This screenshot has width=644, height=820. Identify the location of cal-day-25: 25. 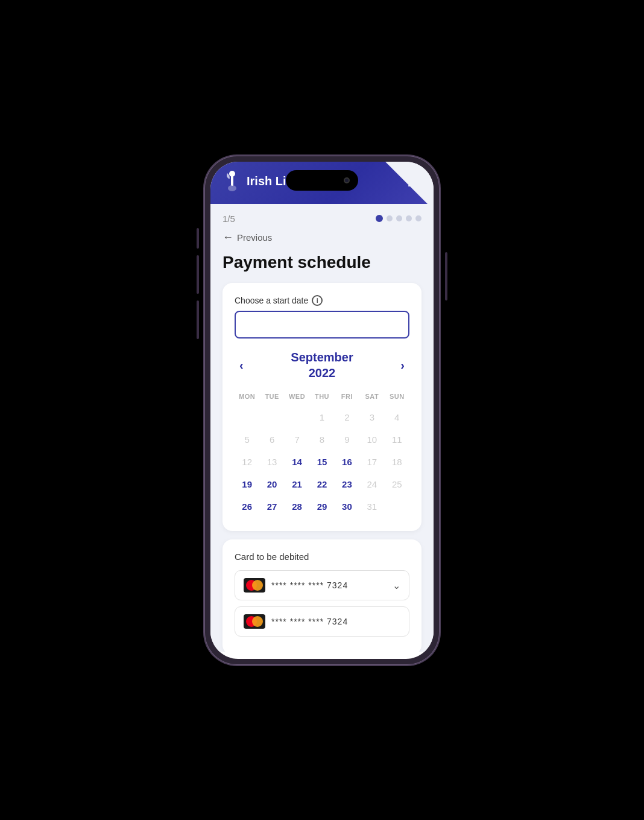
(397, 484).